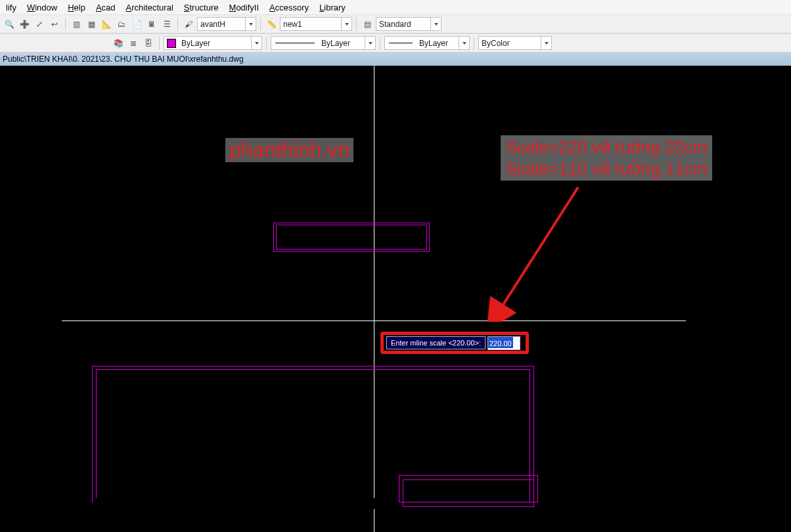  I want to click on command-input: 220.00, so click(504, 343).